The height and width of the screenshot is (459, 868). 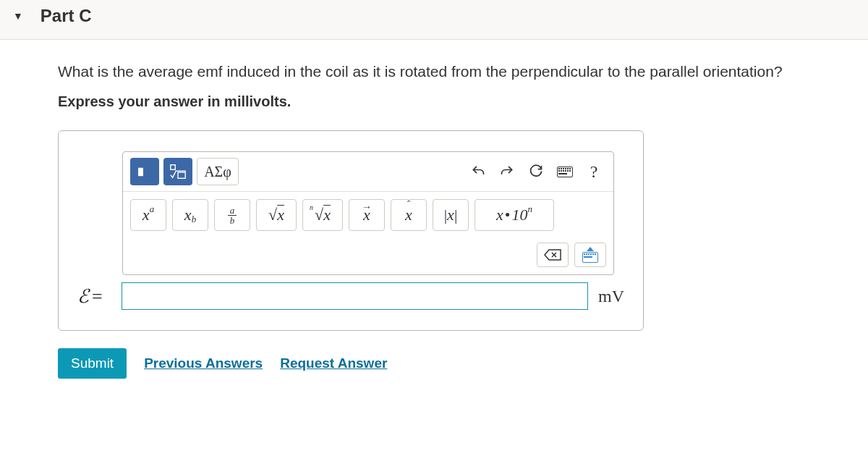 What do you see at coordinates (67, 16) in the screenshot?
I see `part-title: Part C` at bounding box center [67, 16].